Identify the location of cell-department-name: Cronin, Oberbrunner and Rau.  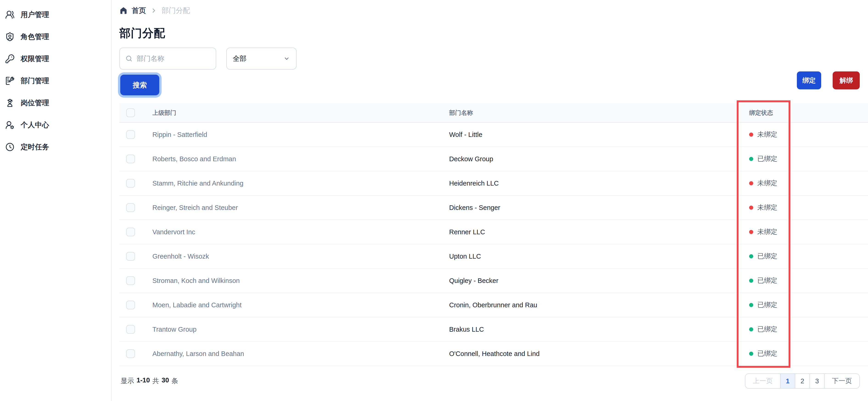
(599, 305).